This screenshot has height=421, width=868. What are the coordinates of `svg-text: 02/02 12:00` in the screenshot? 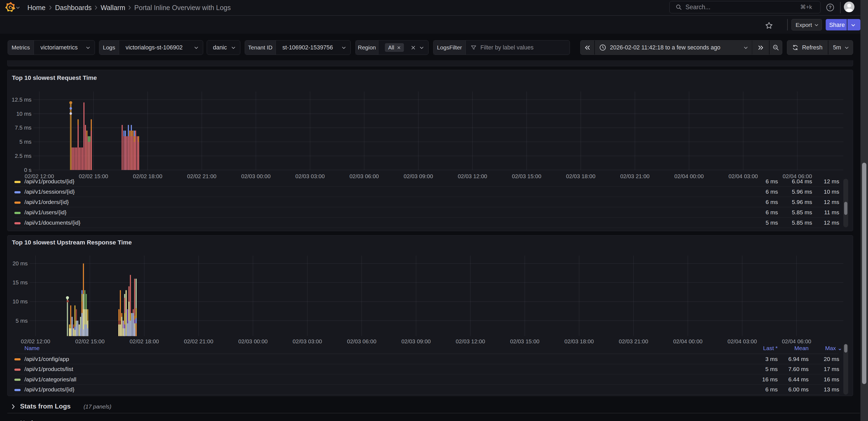 It's located at (36, 341).